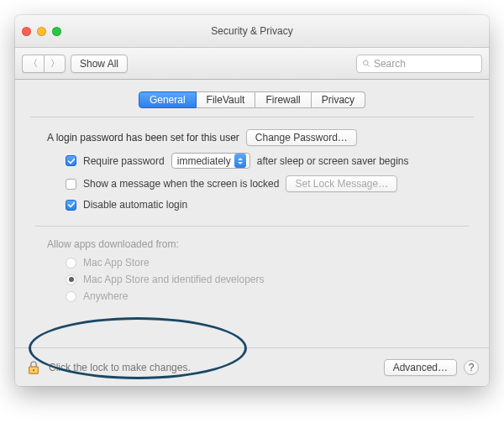 This screenshot has width=504, height=433. Describe the element at coordinates (42, 32) in the screenshot. I see `window-controls` at that location.